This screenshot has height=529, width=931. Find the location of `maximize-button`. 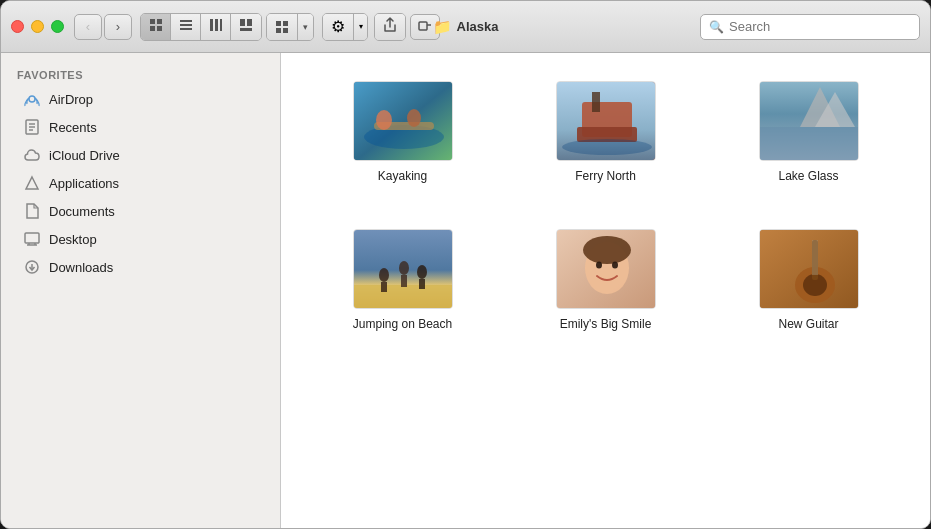

maximize-button is located at coordinates (58, 26).